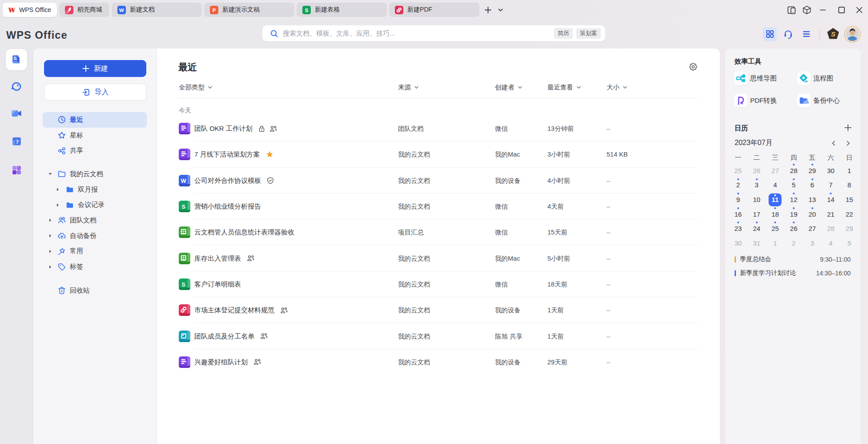 The width and height of the screenshot is (868, 444). Describe the element at coordinates (157, 10) in the screenshot. I see `tab-新建文档: W新建文档` at that location.